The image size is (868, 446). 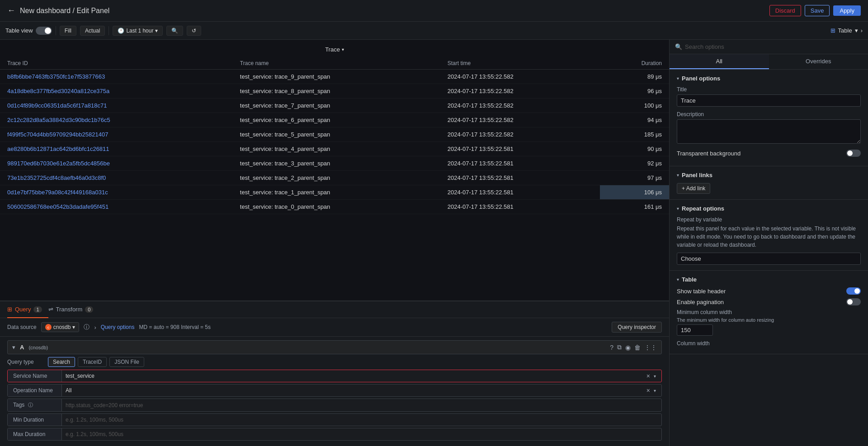 I want to click on service-name-clear-btn: ×, so click(x=648, y=376).